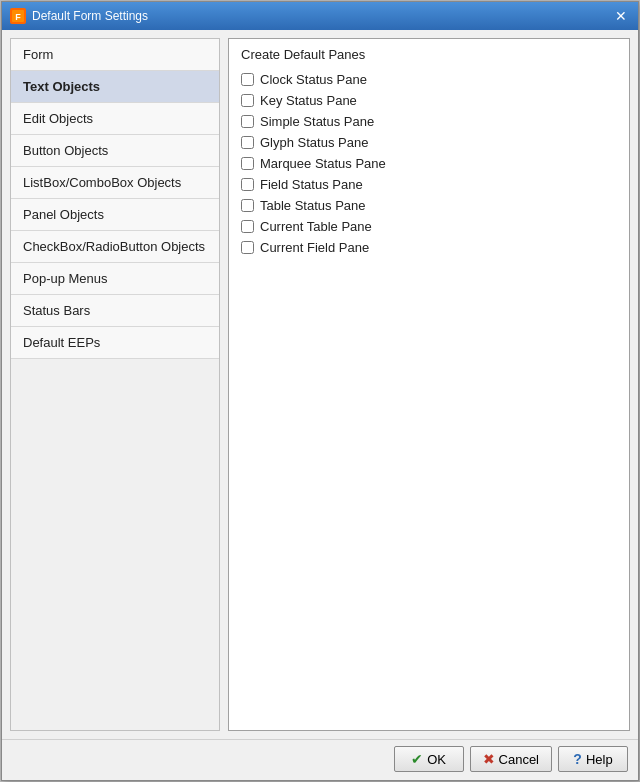 This screenshot has width=640, height=782. What do you see at coordinates (429, 248) in the screenshot?
I see `checkbox-row-current-field-pane: Current Field Pane` at bounding box center [429, 248].